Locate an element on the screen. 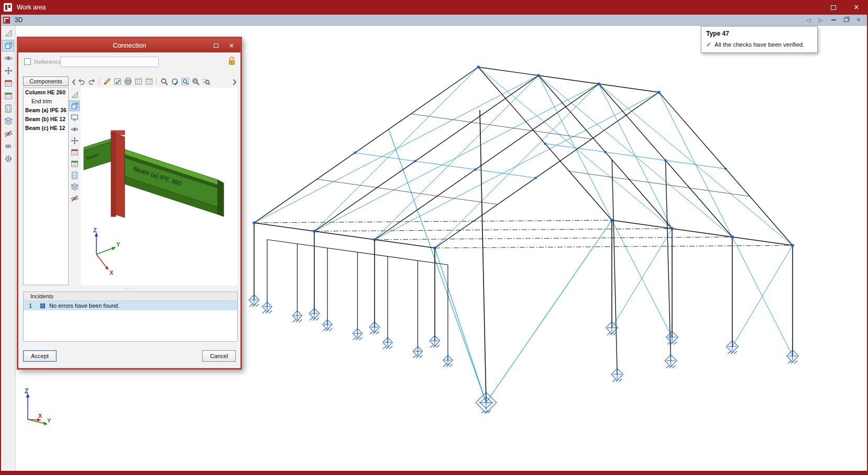 The width and height of the screenshot is (868, 475). incident-info-icon is located at coordinates (43, 306).